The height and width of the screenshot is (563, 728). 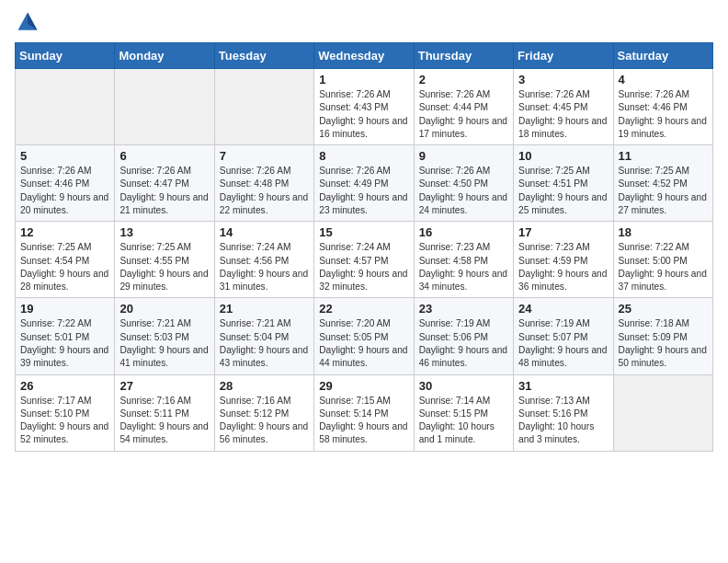 What do you see at coordinates (265, 156) in the screenshot?
I see `day-number: 7` at bounding box center [265, 156].